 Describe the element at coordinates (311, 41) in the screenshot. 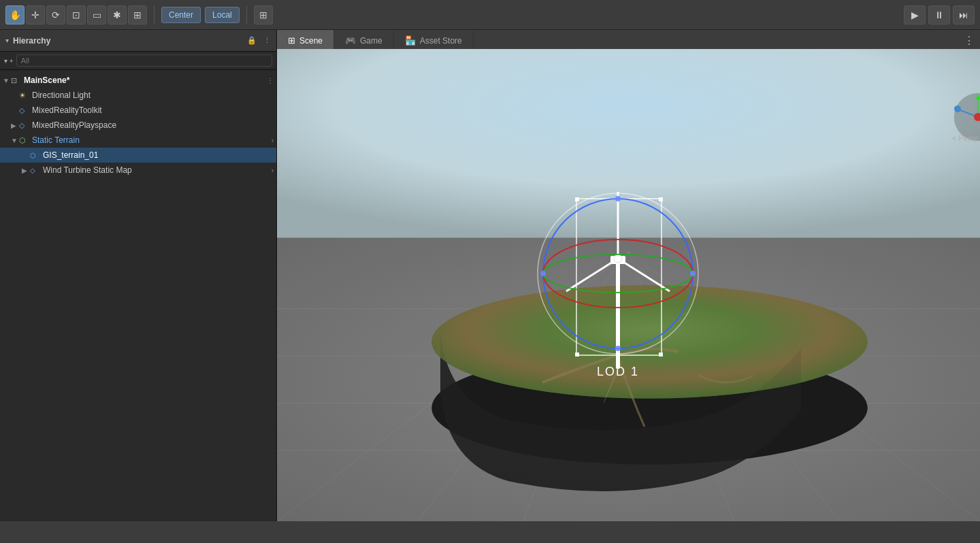

I see `scene-tab-label: Scene` at that location.